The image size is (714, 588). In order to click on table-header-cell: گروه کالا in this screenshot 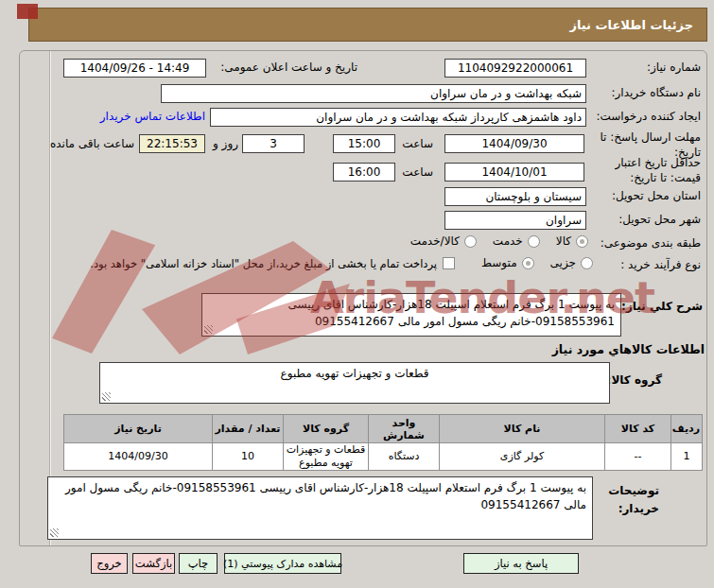, I will do `click(326, 429)`.